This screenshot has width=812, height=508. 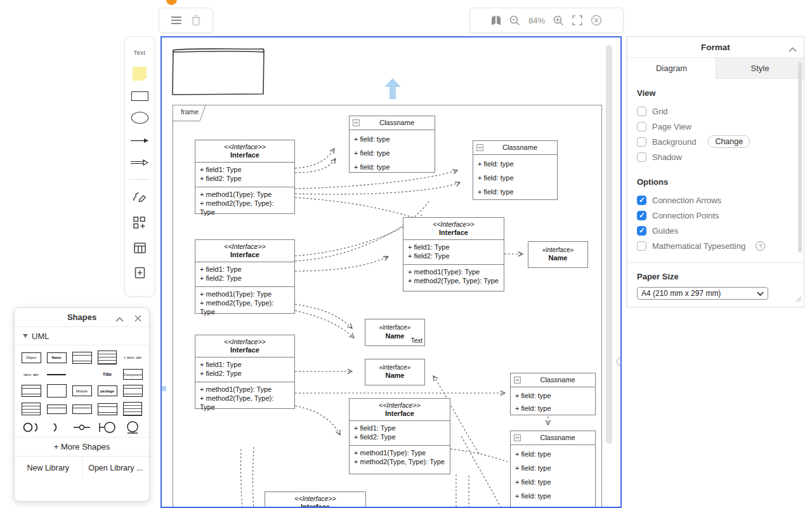 What do you see at coordinates (716, 200) in the screenshot?
I see `connection-arrows-row: Connection Arrows` at bounding box center [716, 200].